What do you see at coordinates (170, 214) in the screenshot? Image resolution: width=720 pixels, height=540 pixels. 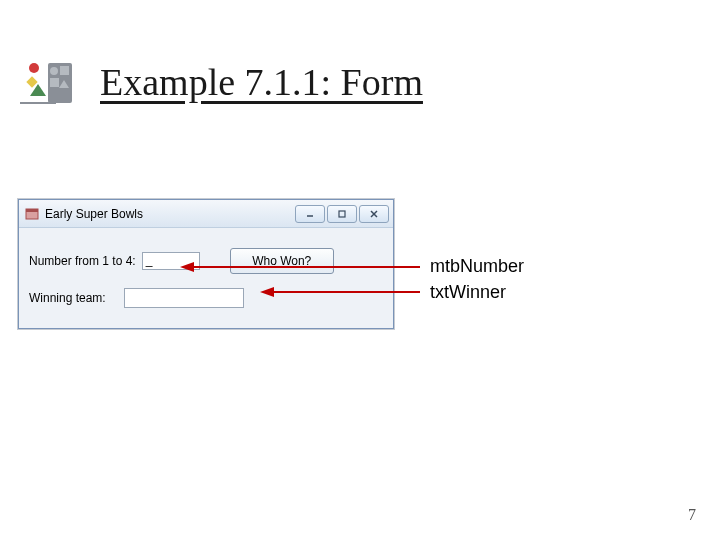 I see `window-title: Early Super Bowls` at bounding box center [170, 214].